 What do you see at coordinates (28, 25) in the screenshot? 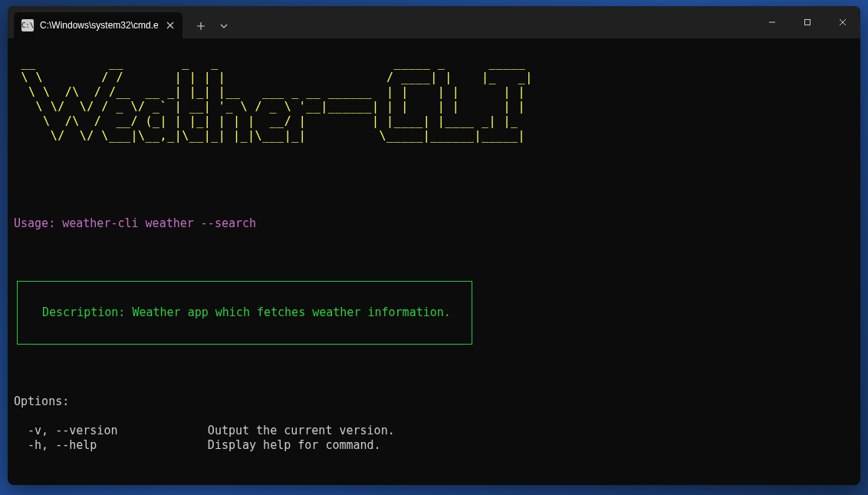
I see `cmd-icon: C:\` at bounding box center [28, 25].